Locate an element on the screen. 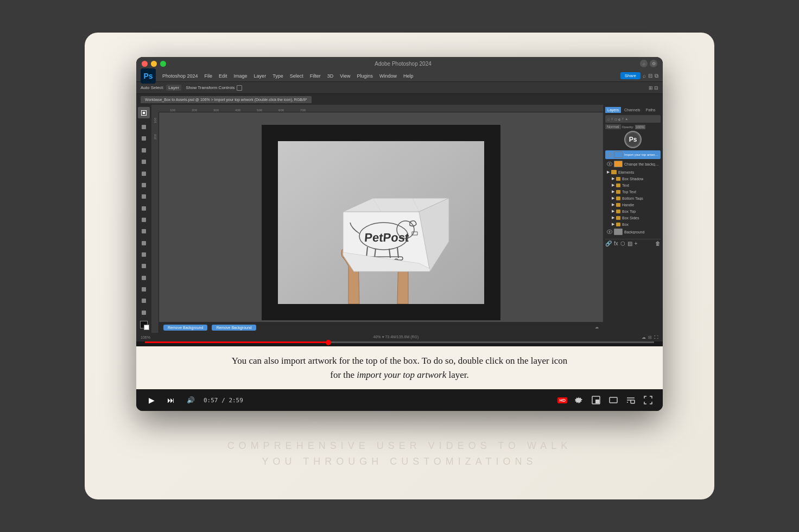 The image size is (799, 532). link-layers-icon: 🔗 is located at coordinates (608, 243).